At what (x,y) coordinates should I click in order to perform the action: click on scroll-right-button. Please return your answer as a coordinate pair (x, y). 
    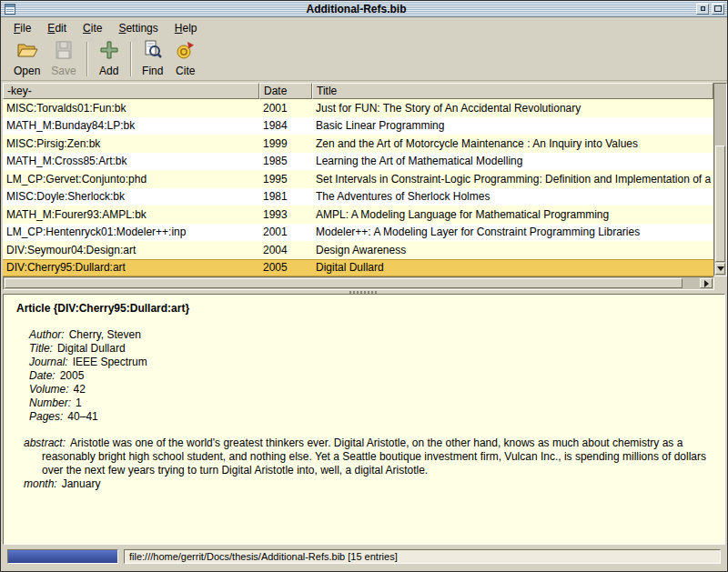
    Looking at the image, I should click on (706, 284).